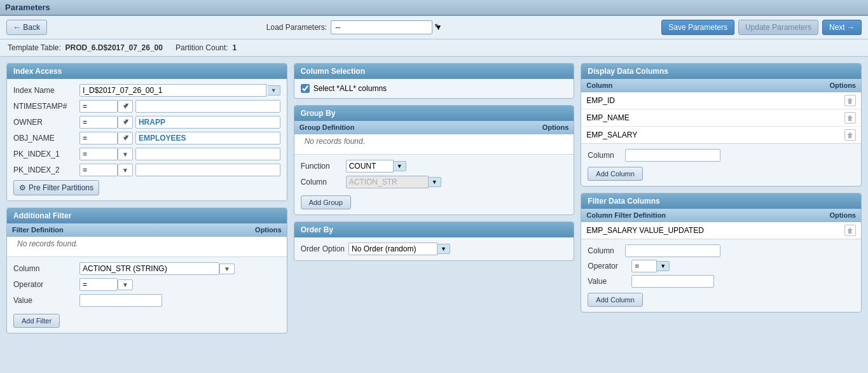 This screenshot has width=868, height=373. I want to click on display-cols-subheader: Column Options, so click(721, 85).